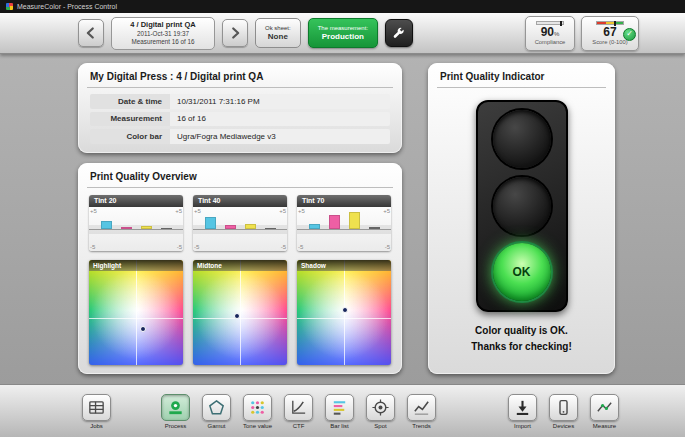  I want to click on wrench-icon, so click(399, 33).